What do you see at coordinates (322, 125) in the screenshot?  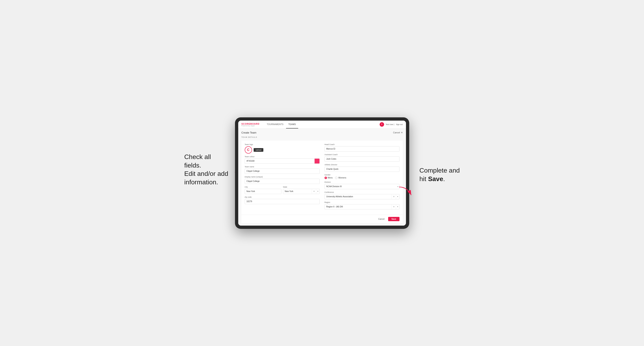 I see `navbar: SCOREBOARD Powered by clippd TOURNAMENTS…` at bounding box center [322, 125].